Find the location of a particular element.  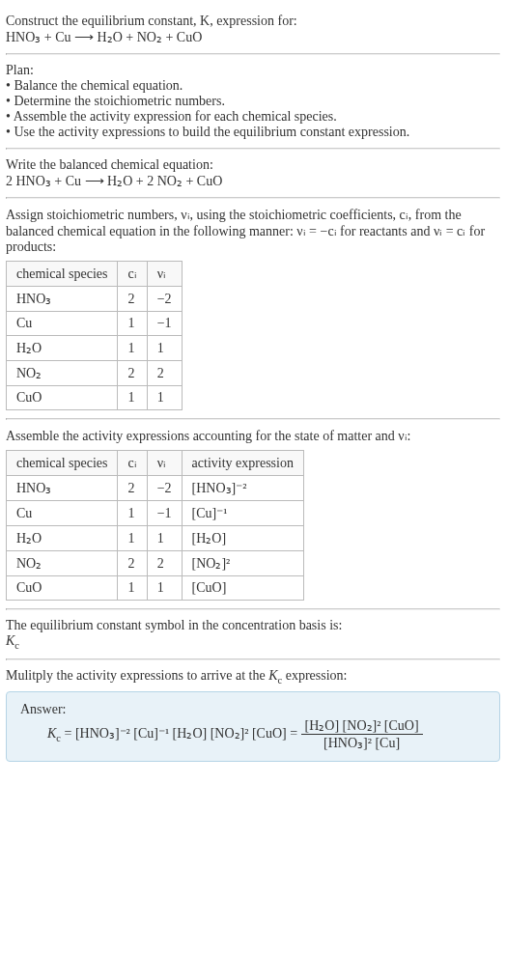

symbol-text: The equilibrium constant symbol in the c… is located at coordinates (253, 626).